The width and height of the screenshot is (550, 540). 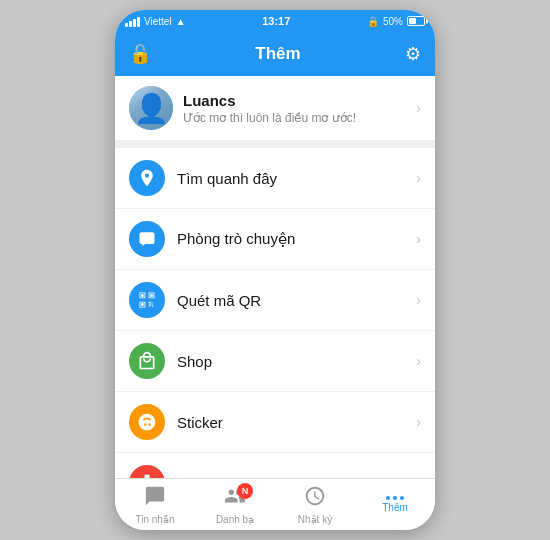 What do you see at coordinates (140, 54) in the screenshot?
I see `lock-icon: 🔓` at bounding box center [140, 54].